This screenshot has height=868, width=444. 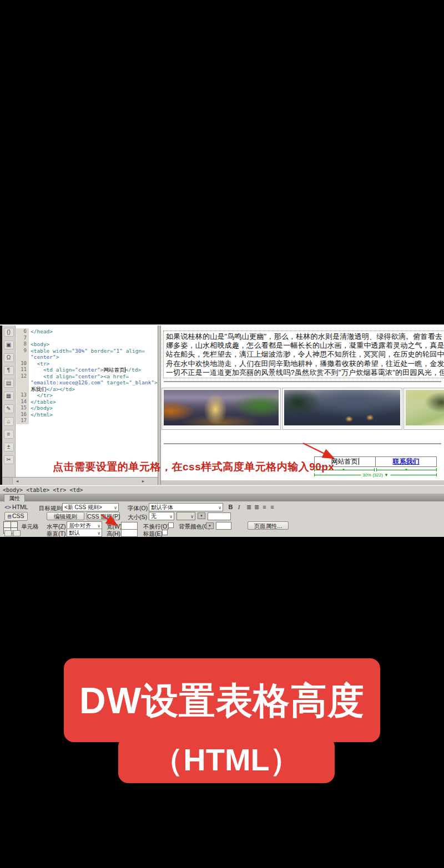 I want to click on code-line: 10 <tr>, so click(x=87, y=364).